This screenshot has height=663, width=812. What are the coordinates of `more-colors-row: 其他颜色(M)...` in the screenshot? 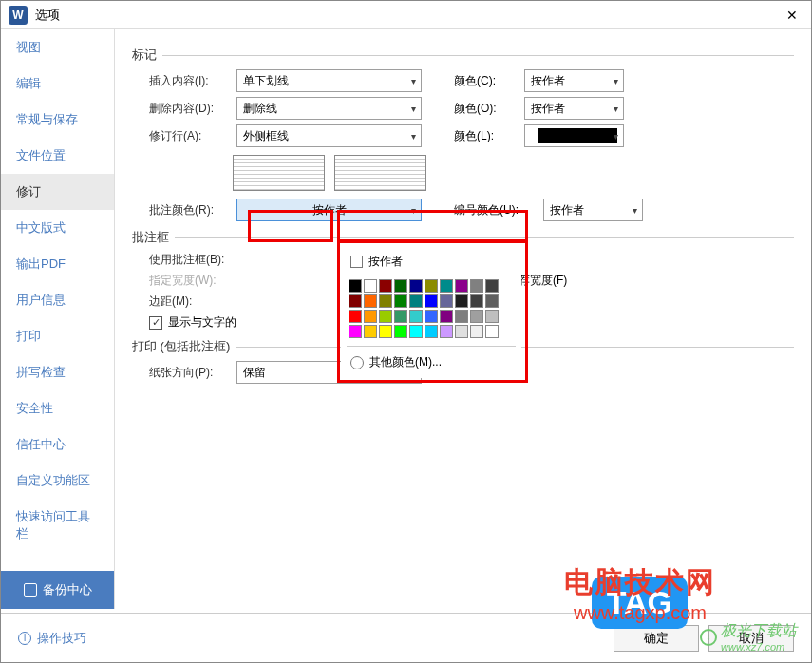 It's located at (431, 359).